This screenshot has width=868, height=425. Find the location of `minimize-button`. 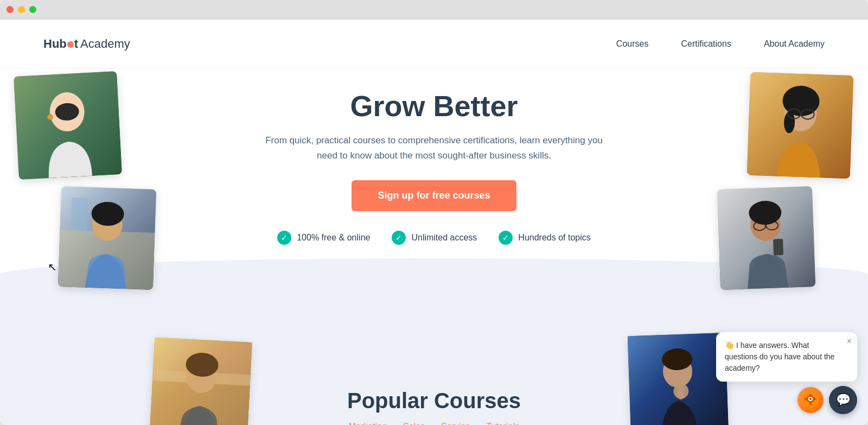

minimize-button is located at coordinates (22, 10).